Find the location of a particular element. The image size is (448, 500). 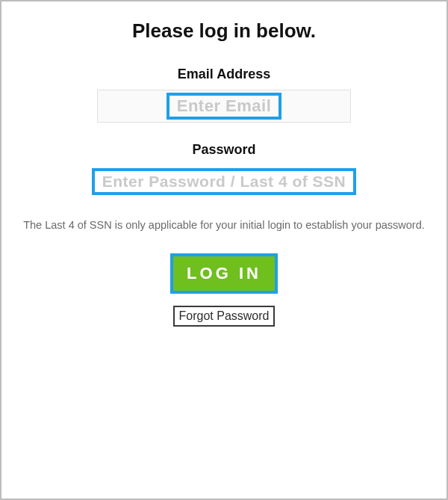

password-input-row: Enter Password / Last 4 of SSN is located at coordinates (224, 182).